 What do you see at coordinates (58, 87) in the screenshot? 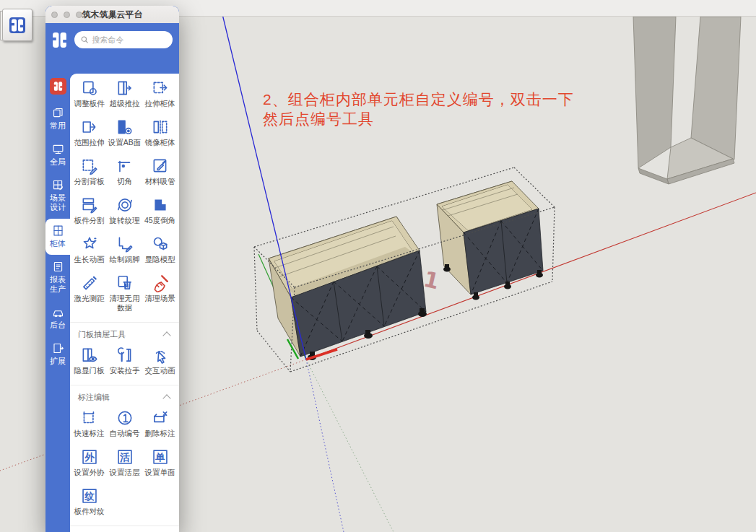
I see `brand-red-logo` at bounding box center [58, 87].